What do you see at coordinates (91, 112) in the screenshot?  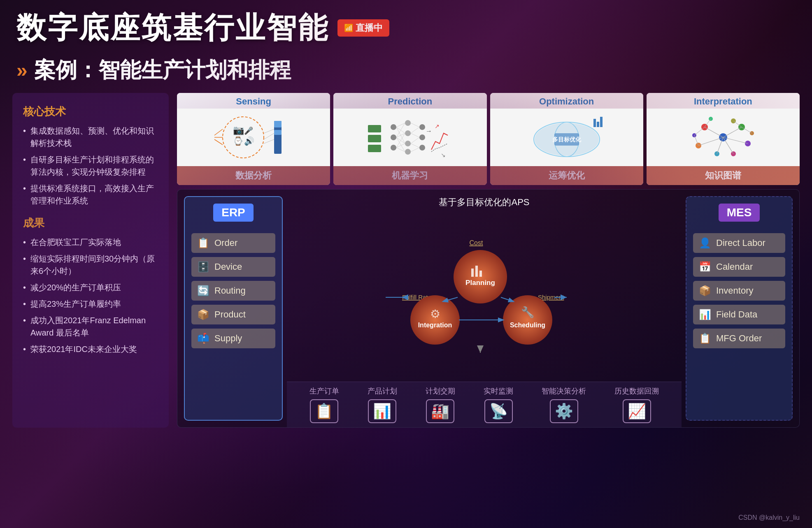 I see `core-tech-title: 核心技术` at bounding box center [91, 112].